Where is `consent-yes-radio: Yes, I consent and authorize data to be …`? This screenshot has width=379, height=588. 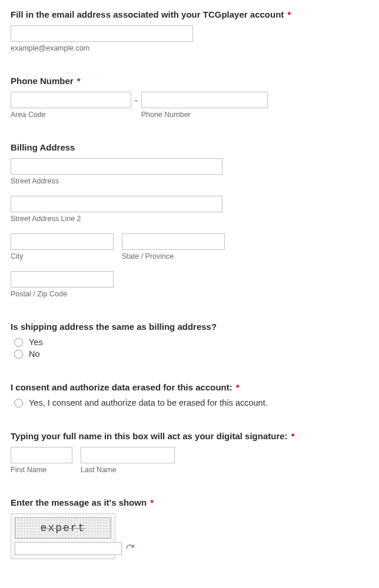 consent-yes-radio: Yes, I consent and authorize data to be … is located at coordinates (191, 403).